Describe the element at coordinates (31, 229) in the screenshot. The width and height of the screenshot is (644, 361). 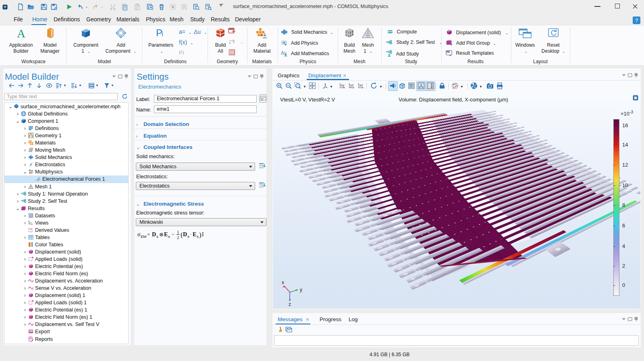
I see `svg-text: 8.85` at that location.